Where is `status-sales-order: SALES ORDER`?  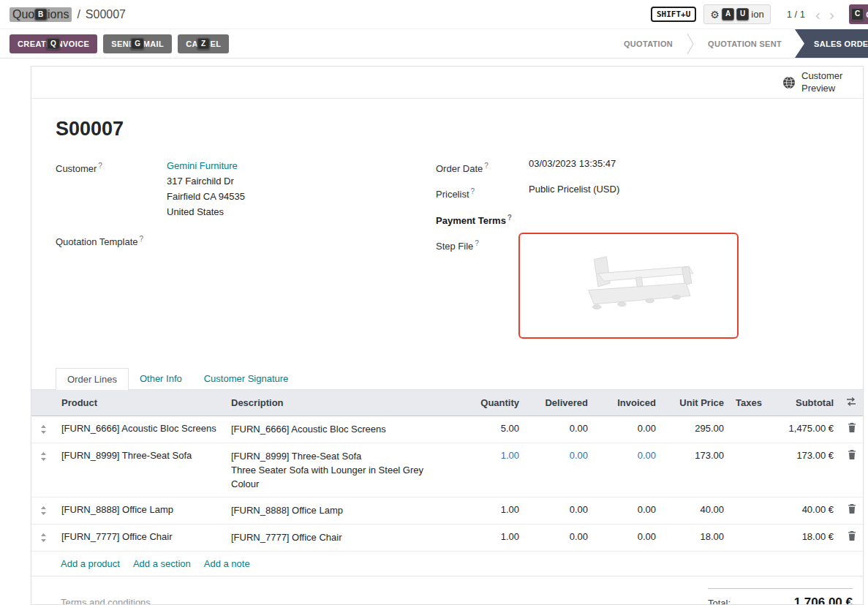
status-sales-order: SALES ORDER is located at coordinates (831, 44).